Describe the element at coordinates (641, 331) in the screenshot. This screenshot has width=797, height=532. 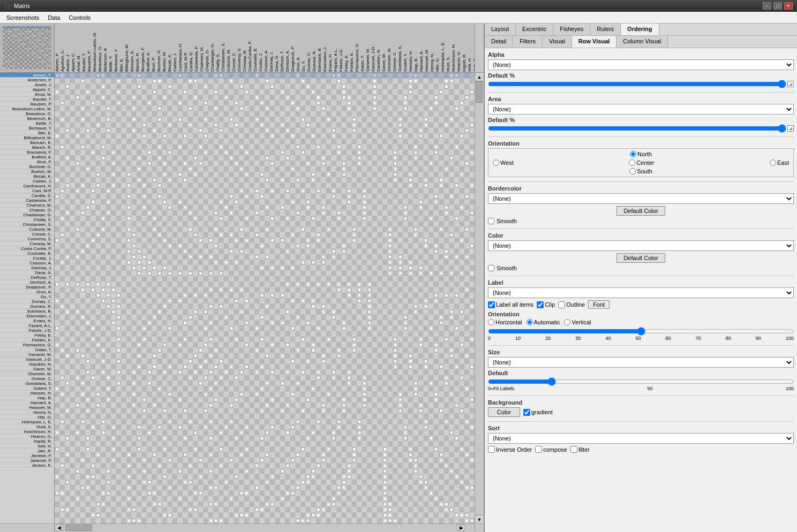
I see `scale-slider-row` at that location.